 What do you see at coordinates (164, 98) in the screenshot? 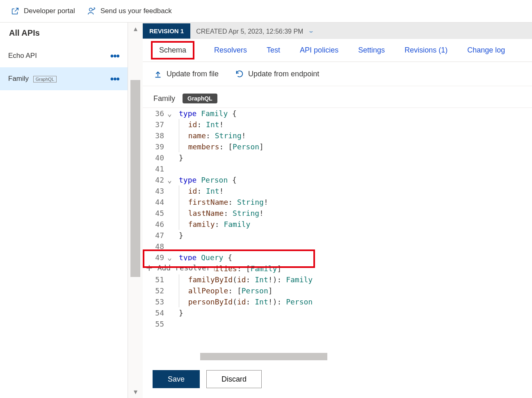
I see `api-name: Family` at bounding box center [164, 98].